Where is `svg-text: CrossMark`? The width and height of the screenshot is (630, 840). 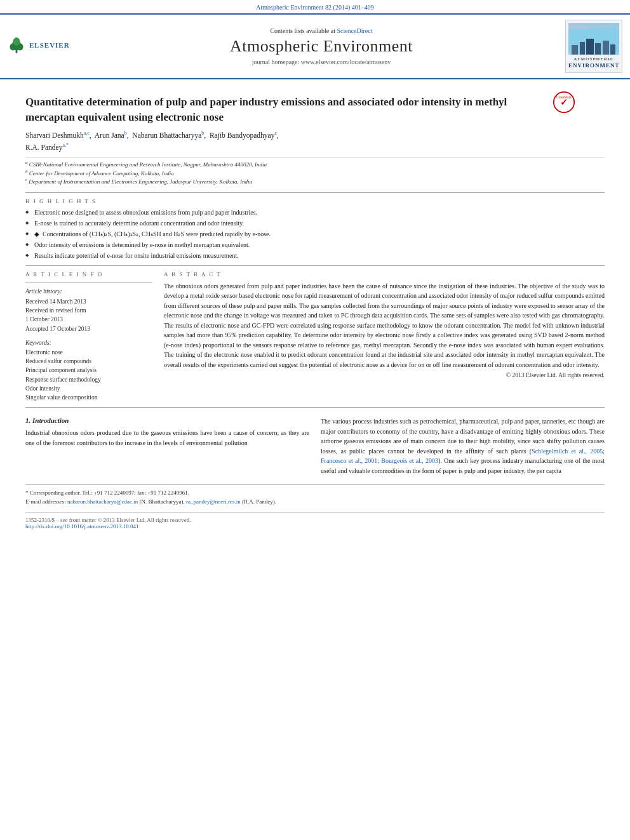
svg-text: CrossMark is located at coordinates (564, 97).